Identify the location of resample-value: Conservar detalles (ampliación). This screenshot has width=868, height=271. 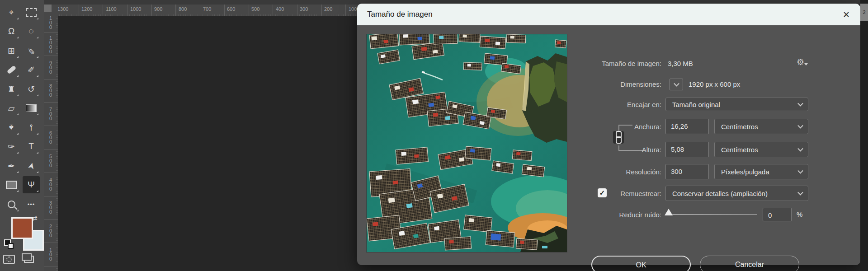
(720, 193).